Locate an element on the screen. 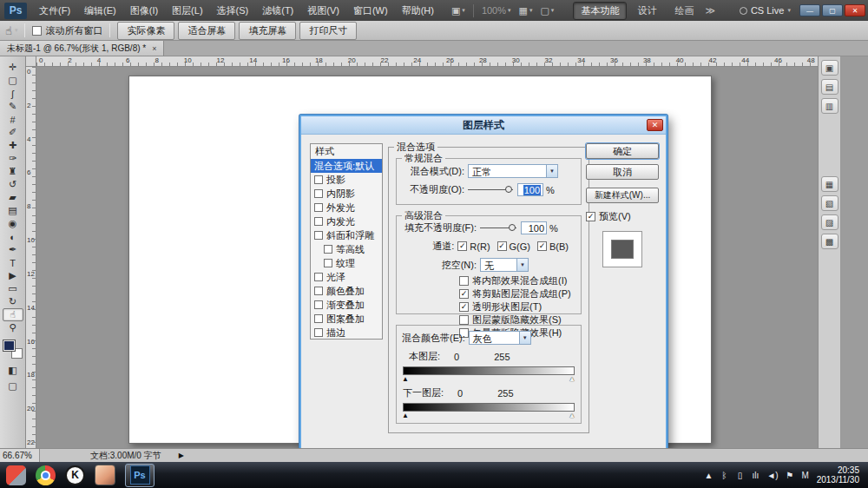 This screenshot has height=488, width=868. style-texture: 纹理 is located at coordinates (346, 263).